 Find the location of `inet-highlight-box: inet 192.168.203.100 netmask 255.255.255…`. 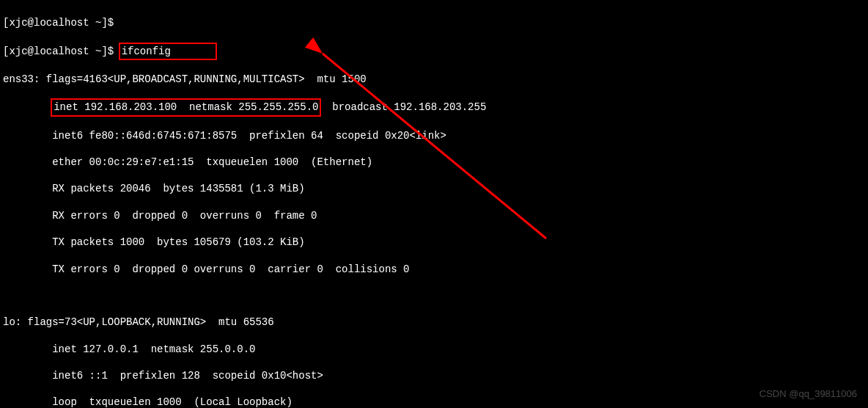

inet-highlight-box: inet 192.168.203.100 netmask 255.255.255… is located at coordinates (186, 107).